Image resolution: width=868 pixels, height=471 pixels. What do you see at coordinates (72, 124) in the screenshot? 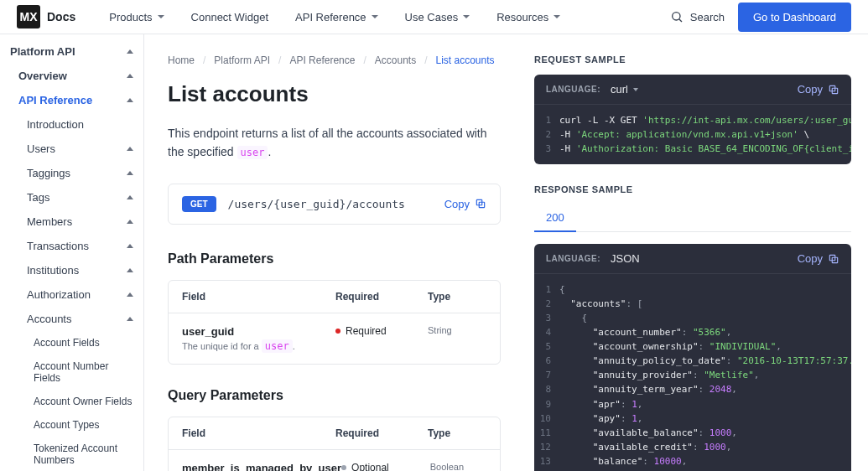
I see `sidebar-item-introduction: Introduction` at bounding box center [72, 124].